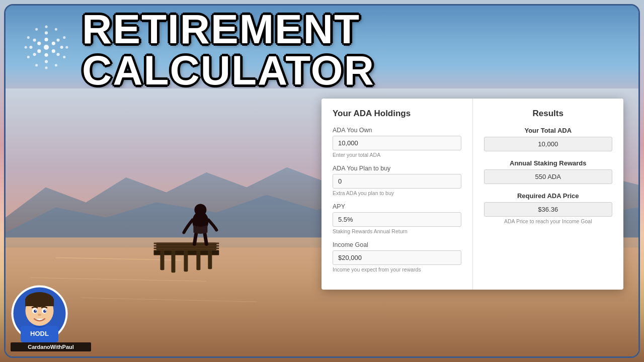 The height and width of the screenshot is (362, 644). I want to click on results-title: Results, so click(548, 114).